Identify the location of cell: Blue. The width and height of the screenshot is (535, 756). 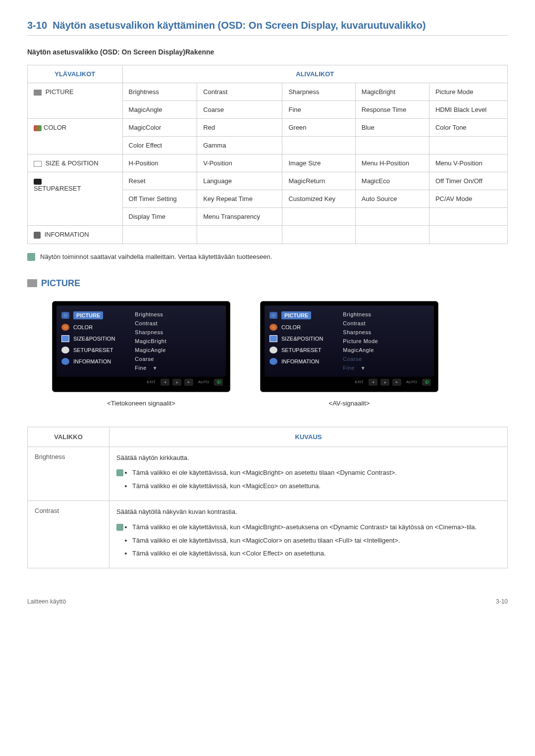
(392, 128).